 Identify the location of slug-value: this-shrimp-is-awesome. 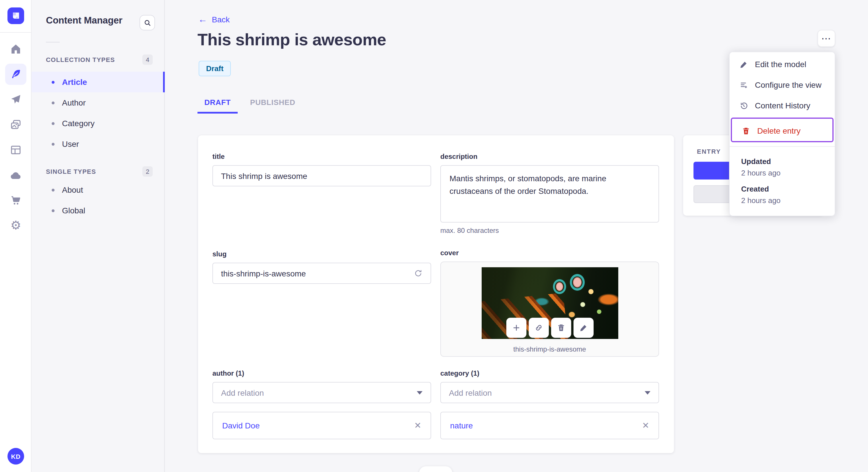
(317, 273).